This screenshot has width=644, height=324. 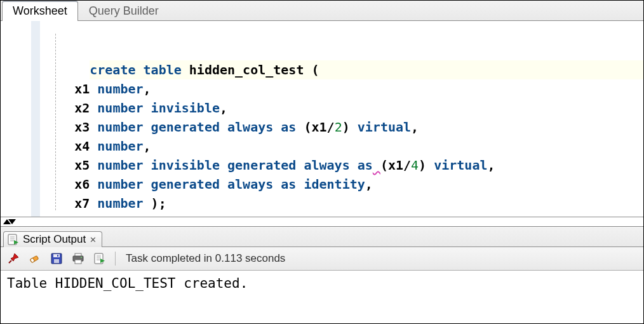 I want to click on output-tabstrip: Script Output ✕, so click(x=322, y=237).